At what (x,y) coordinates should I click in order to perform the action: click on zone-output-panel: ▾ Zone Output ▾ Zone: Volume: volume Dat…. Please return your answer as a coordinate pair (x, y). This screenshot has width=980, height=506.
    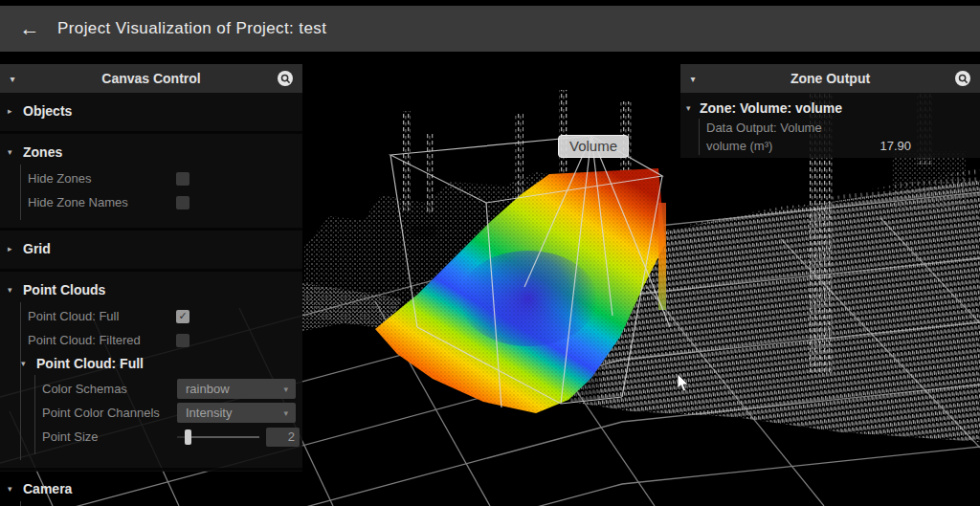
    Looking at the image, I should click on (831, 111).